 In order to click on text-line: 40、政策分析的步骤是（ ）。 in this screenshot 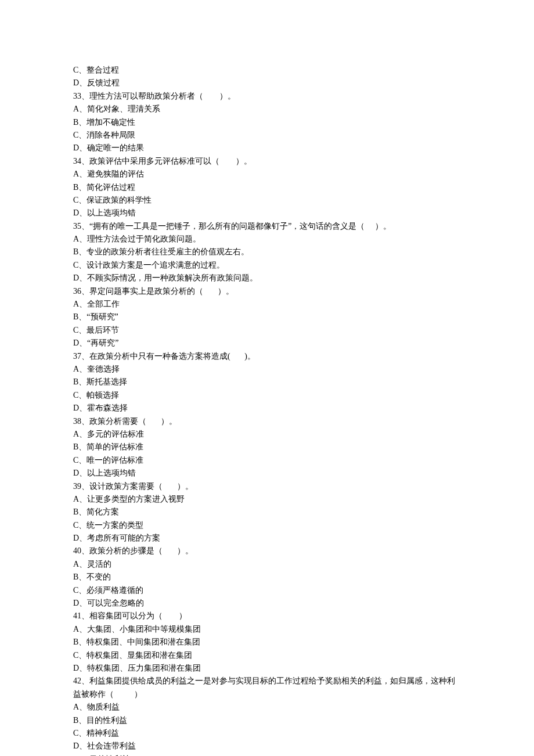, I will do `click(267, 551)`.